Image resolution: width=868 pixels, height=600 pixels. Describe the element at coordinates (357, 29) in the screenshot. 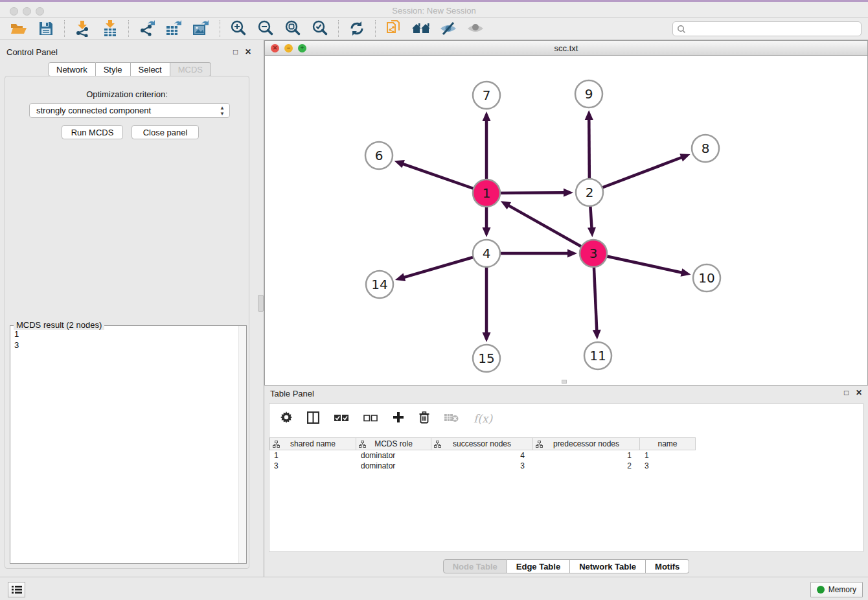

I see `refresh-icon` at that location.